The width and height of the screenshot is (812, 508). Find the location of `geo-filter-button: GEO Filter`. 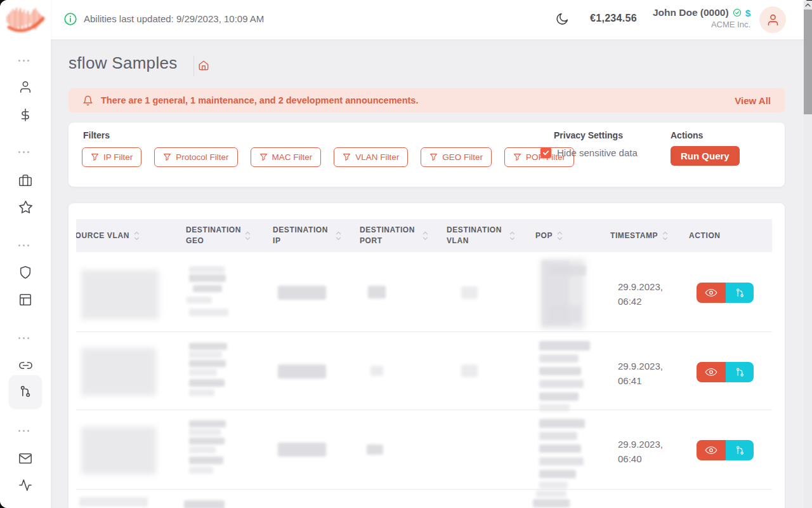

geo-filter-button: GEO Filter is located at coordinates (456, 157).